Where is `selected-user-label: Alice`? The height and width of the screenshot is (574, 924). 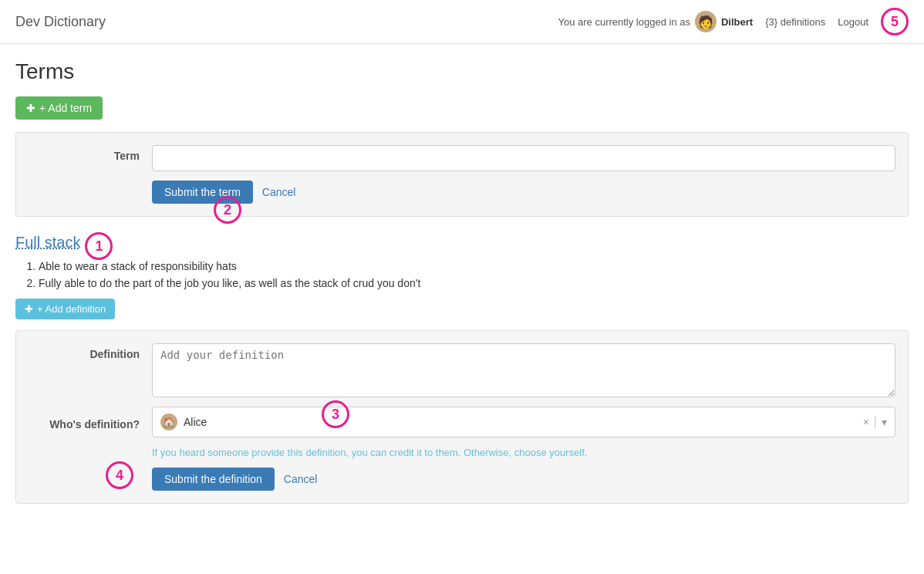
selected-user-label: Alice is located at coordinates (195, 422).